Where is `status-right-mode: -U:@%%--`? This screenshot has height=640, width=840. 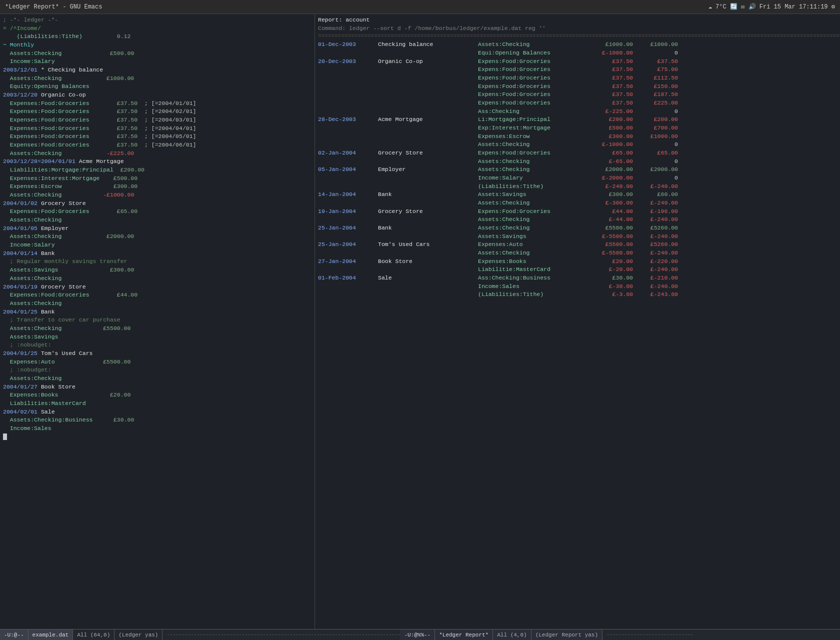 status-right-mode: -U:@%%-- is located at coordinates (418, 635).